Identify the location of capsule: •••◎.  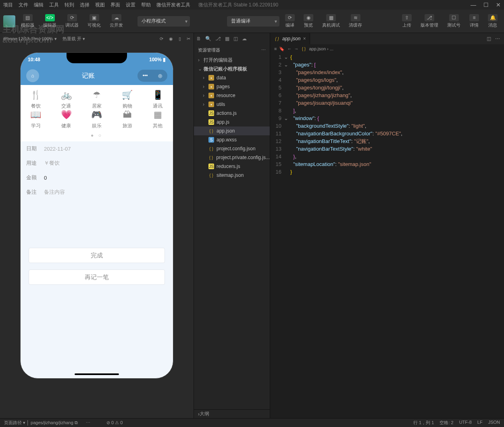
(152, 76).